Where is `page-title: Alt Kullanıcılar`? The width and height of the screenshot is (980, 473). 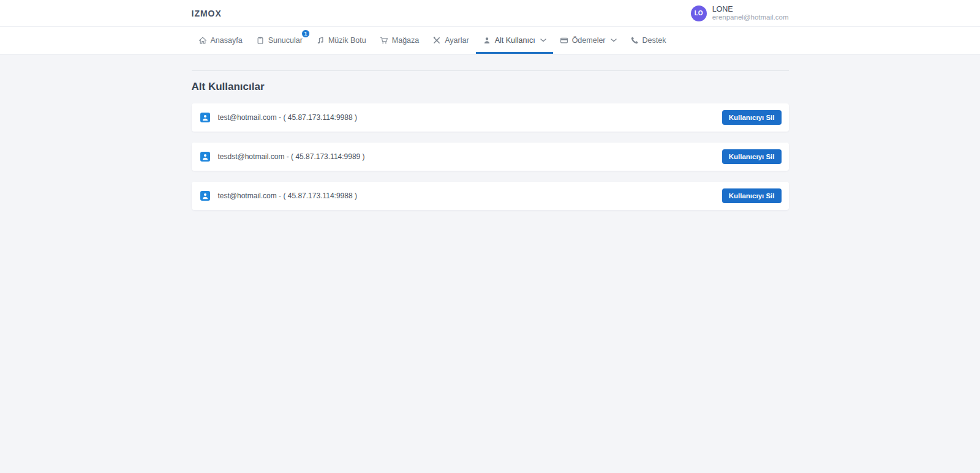
page-title: Alt Kullanıcılar is located at coordinates (490, 87).